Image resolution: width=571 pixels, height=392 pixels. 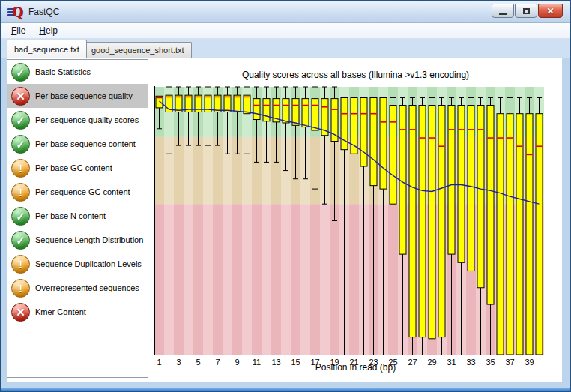 I want to click on sidebar-item-sequence-length-distribution: ✓ Sequence Length Distribution, so click(x=78, y=240).